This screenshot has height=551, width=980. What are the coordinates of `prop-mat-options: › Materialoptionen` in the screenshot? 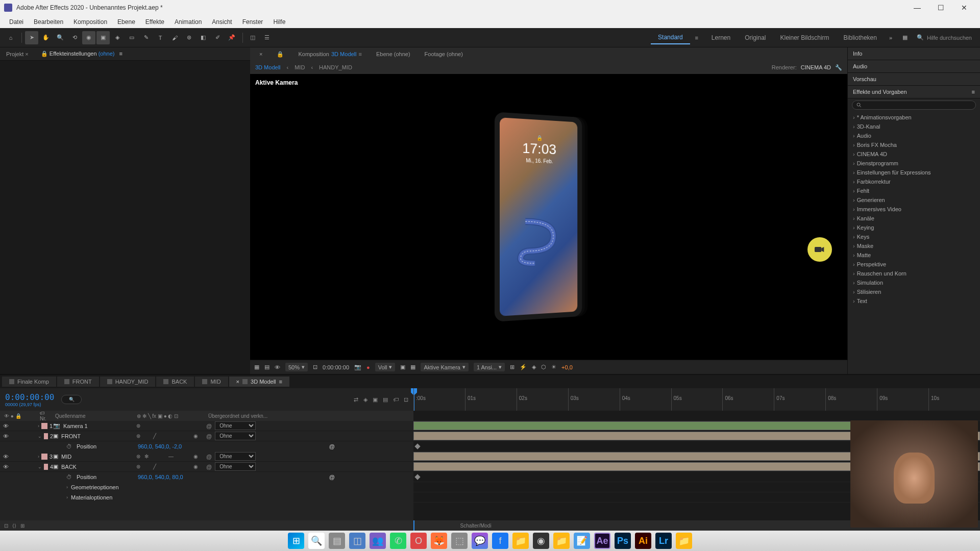 It's located at (207, 497).